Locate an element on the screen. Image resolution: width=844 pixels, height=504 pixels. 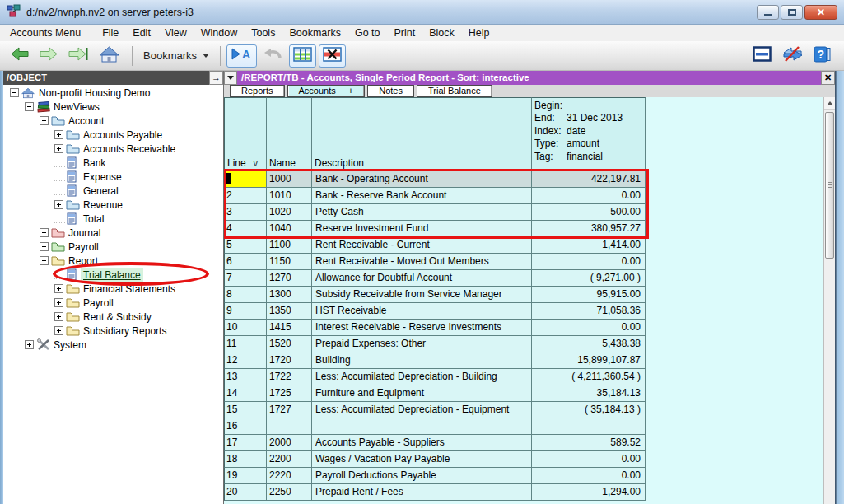
line-cell: 19 is located at coordinates (245, 476).